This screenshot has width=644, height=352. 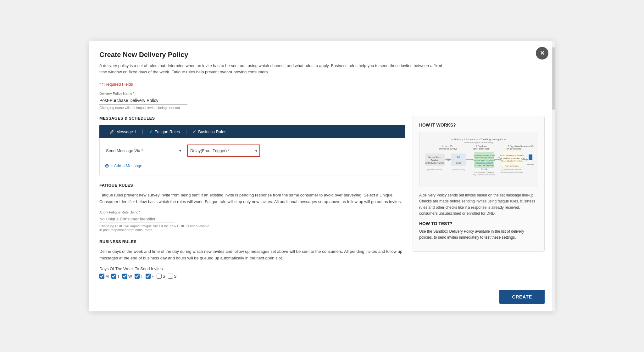 What do you see at coordinates (159, 276) in the screenshot?
I see `day-saturday-checkbox` at bounding box center [159, 276].